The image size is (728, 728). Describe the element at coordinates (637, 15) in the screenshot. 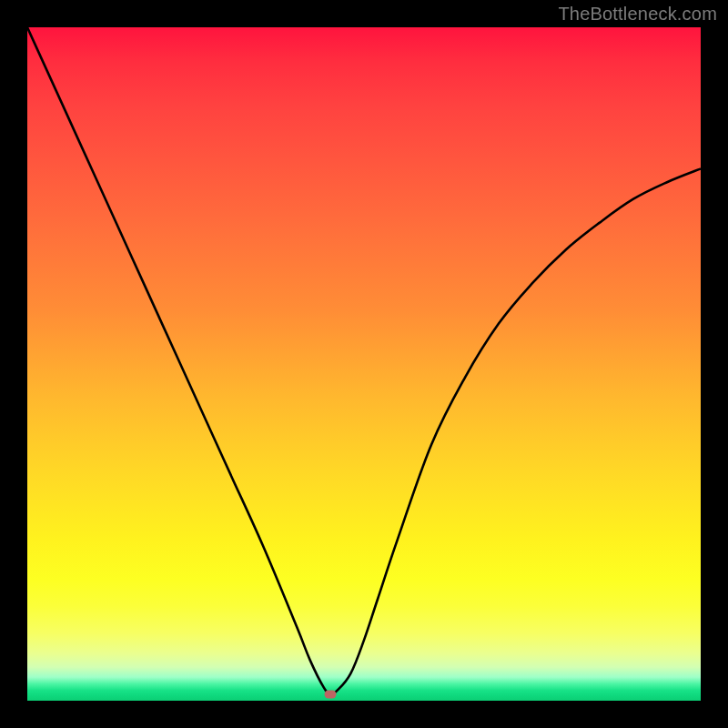

I see `watermark-text: TheBottleneck.com` at that location.